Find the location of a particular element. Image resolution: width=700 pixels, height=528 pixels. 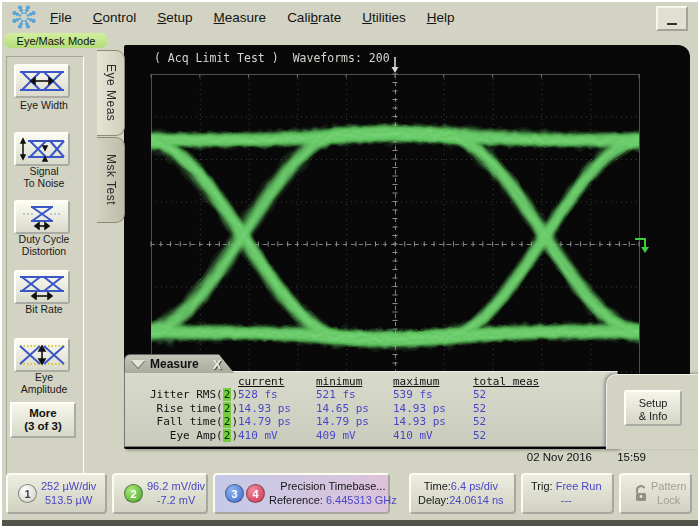

col-minimum: minimum is located at coordinates (354, 382).